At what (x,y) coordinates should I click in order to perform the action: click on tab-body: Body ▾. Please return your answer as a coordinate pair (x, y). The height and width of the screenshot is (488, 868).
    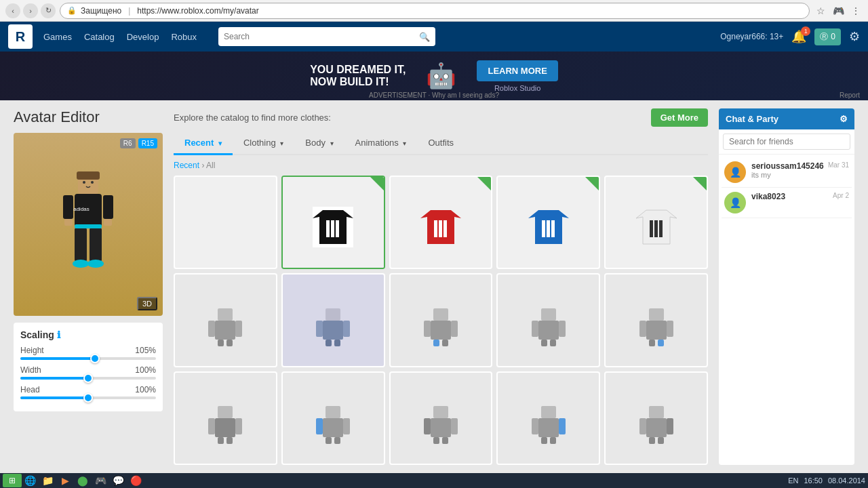
    Looking at the image, I should click on (319, 144).